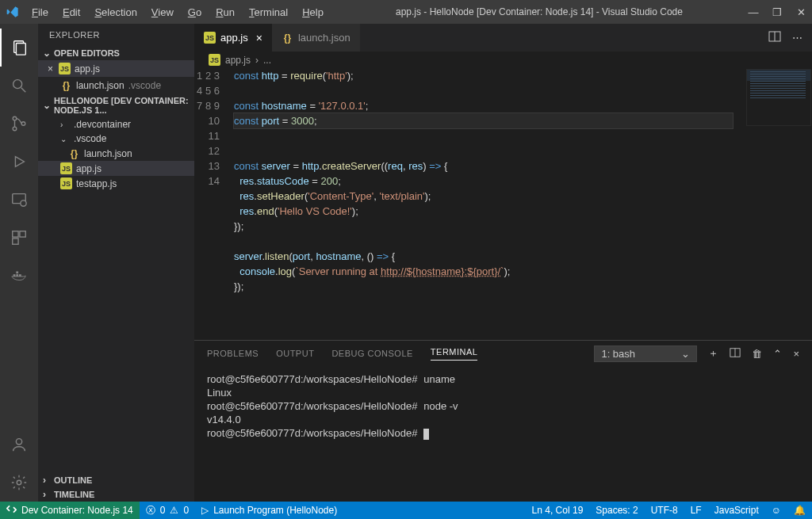 The height and width of the screenshot is (519, 812). Describe the element at coordinates (116, 105) in the screenshot. I see `section-workspace: HELLONODE [DEV CONTAINER: NODE.JS 1...` at that location.